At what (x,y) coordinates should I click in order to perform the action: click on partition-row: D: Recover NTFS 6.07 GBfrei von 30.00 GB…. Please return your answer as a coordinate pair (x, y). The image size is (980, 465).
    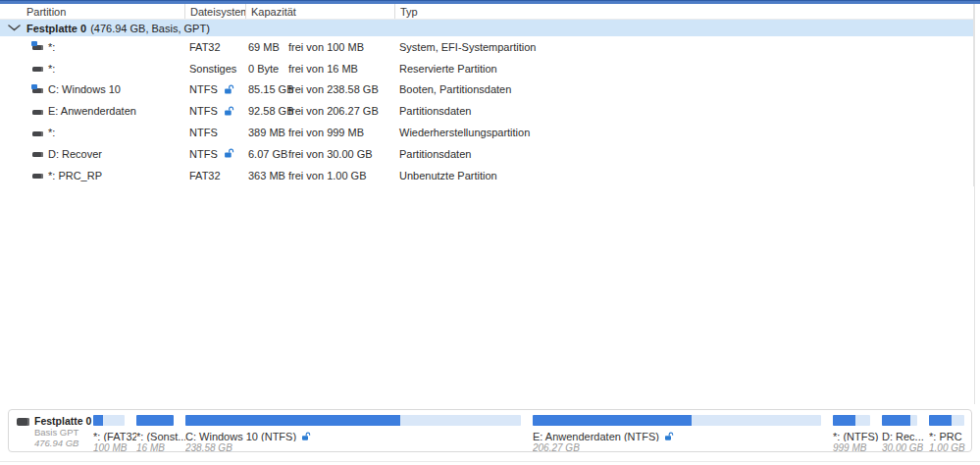
    Looking at the image, I should click on (487, 154).